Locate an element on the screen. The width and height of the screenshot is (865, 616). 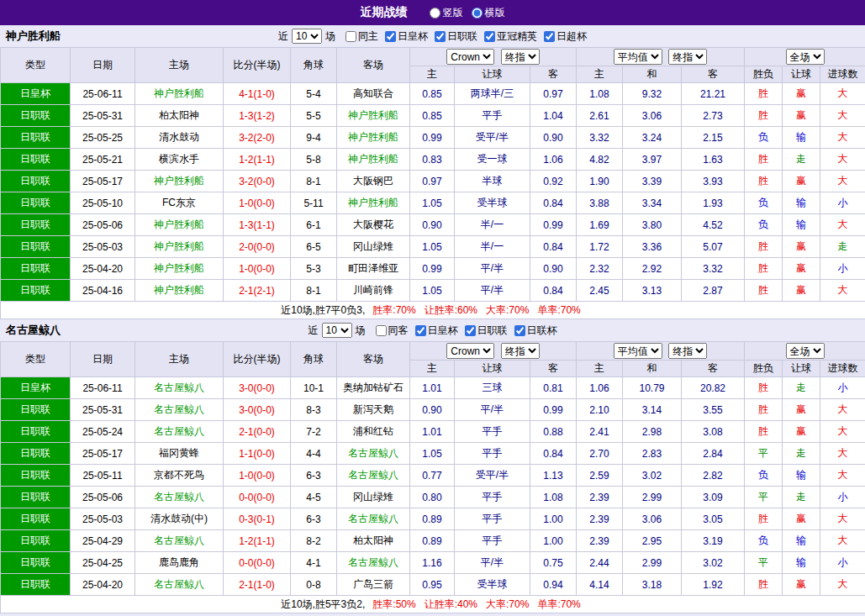
match-date: 25-05-10 is located at coordinates (103, 203).